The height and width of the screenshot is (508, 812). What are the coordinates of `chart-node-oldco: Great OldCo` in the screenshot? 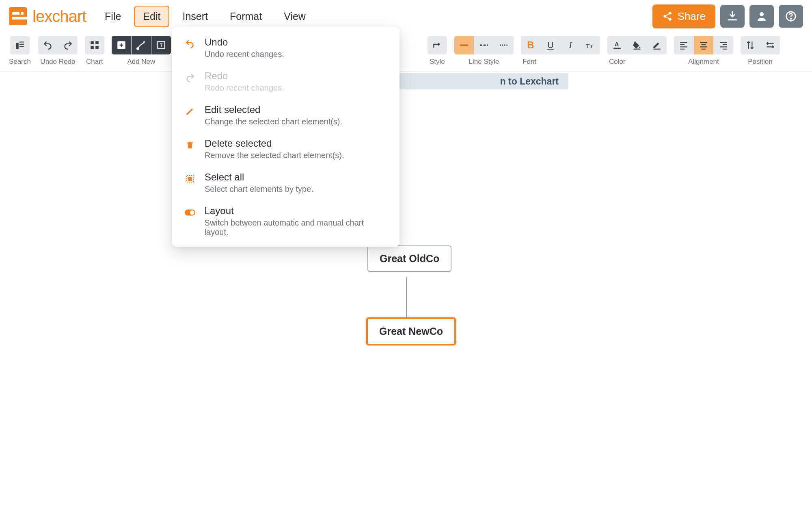 It's located at (409, 258).